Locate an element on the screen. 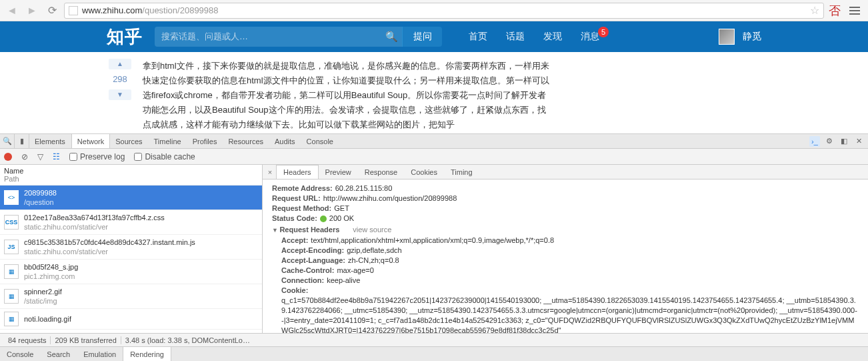 The height and width of the screenshot is (361, 868). network-toolbar: ⊘ ▽ ☷ Preserve log Disable cache is located at coordinates (434, 157).